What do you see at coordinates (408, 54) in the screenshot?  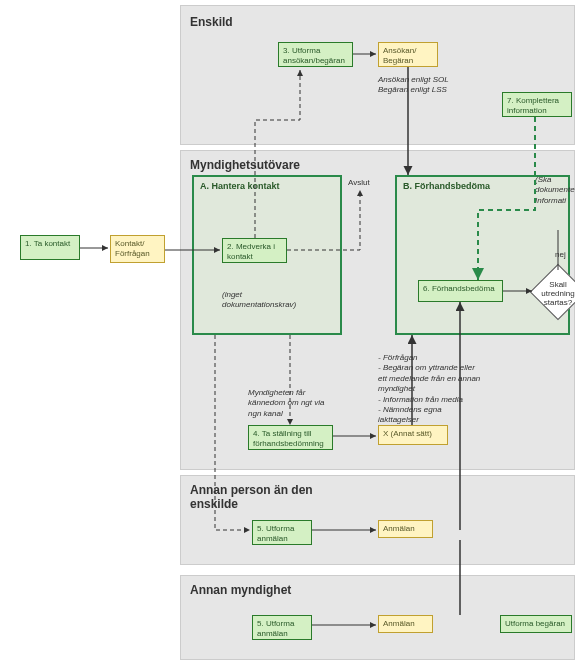 I see `box-ansokan-begaran: Ansökan/ Begäran` at bounding box center [408, 54].